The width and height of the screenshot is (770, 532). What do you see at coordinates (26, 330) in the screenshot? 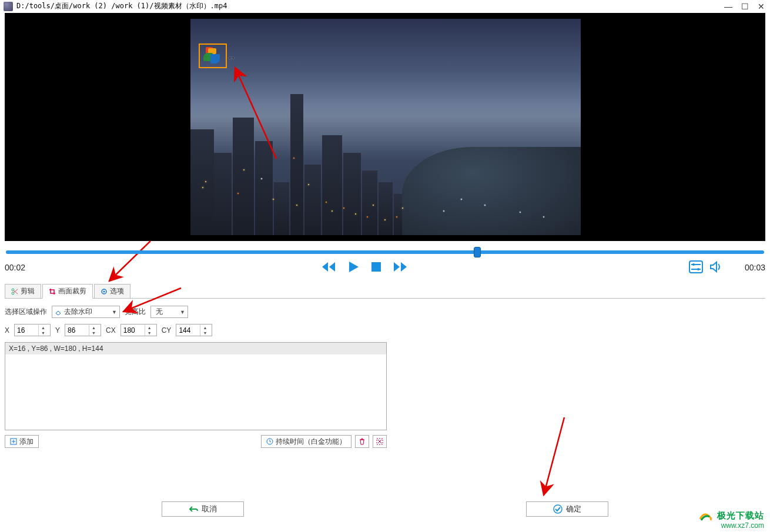
I see `x-field` at bounding box center [26, 330].